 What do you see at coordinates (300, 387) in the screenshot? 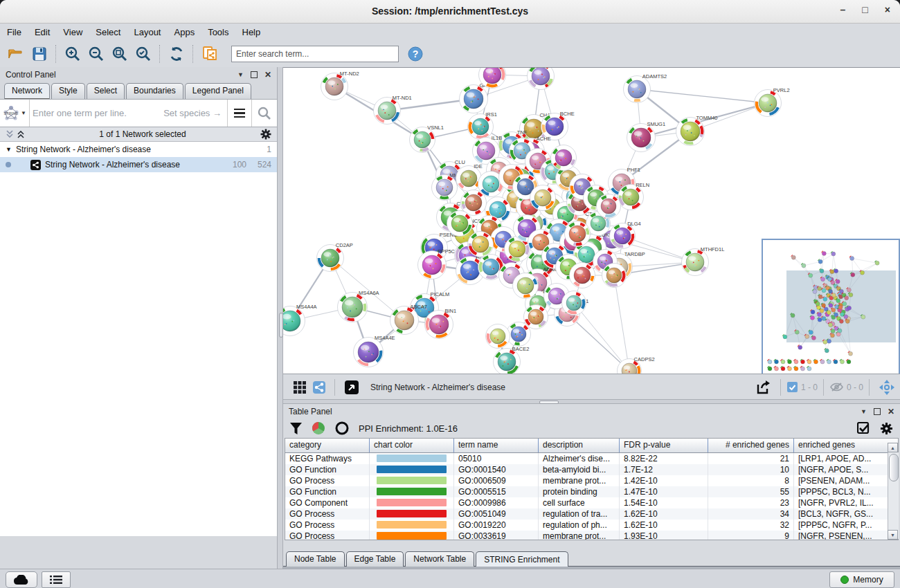
I see `grid-view-icon` at bounding box center [300, 387].